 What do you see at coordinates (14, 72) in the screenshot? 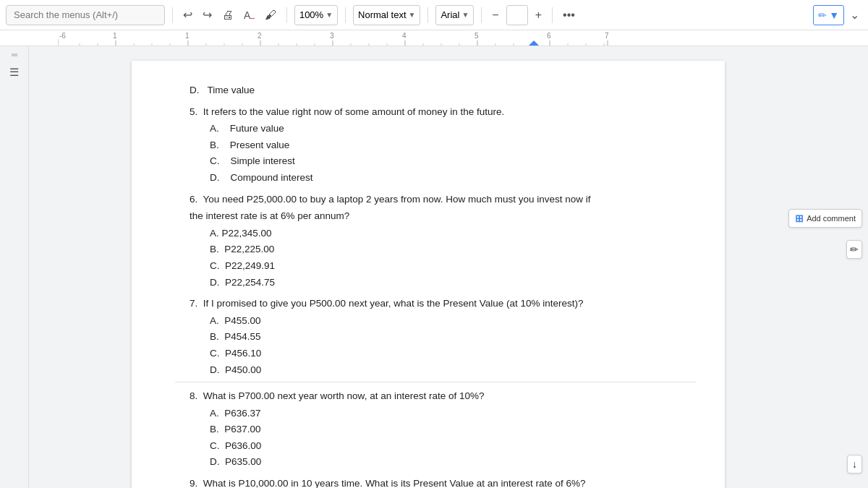
I see `list-icon: ☰` at bounding box center [14, 72].